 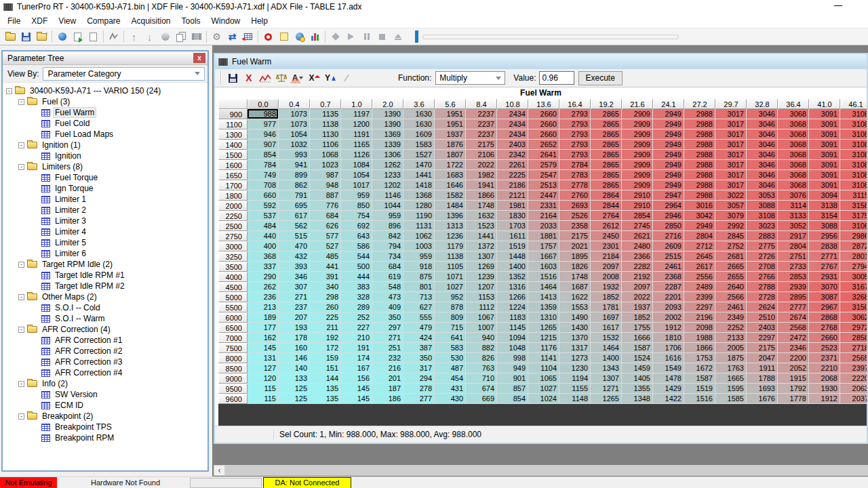 I want to click on table-cell: 537, so click(x=263, y=216).